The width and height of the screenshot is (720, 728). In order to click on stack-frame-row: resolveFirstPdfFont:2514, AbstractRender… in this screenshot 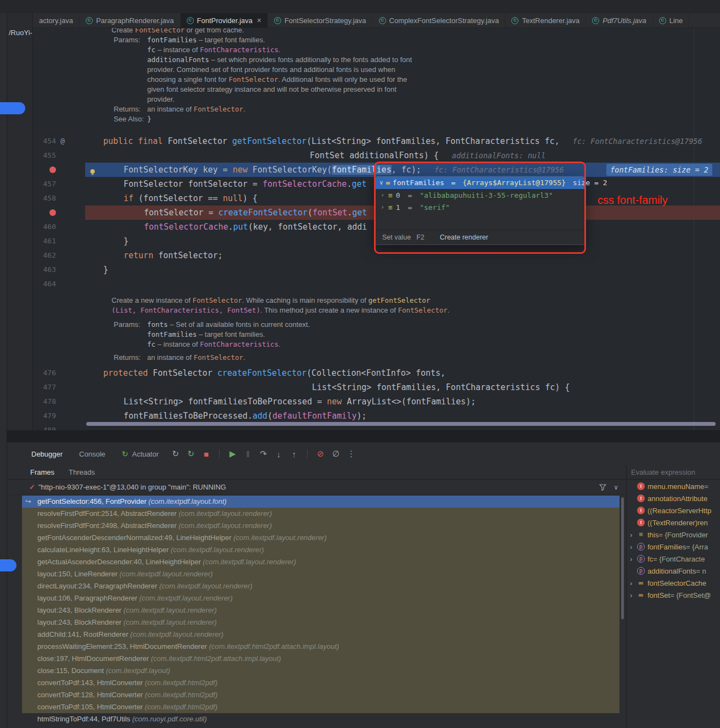, I will do `click(321, 514)`.